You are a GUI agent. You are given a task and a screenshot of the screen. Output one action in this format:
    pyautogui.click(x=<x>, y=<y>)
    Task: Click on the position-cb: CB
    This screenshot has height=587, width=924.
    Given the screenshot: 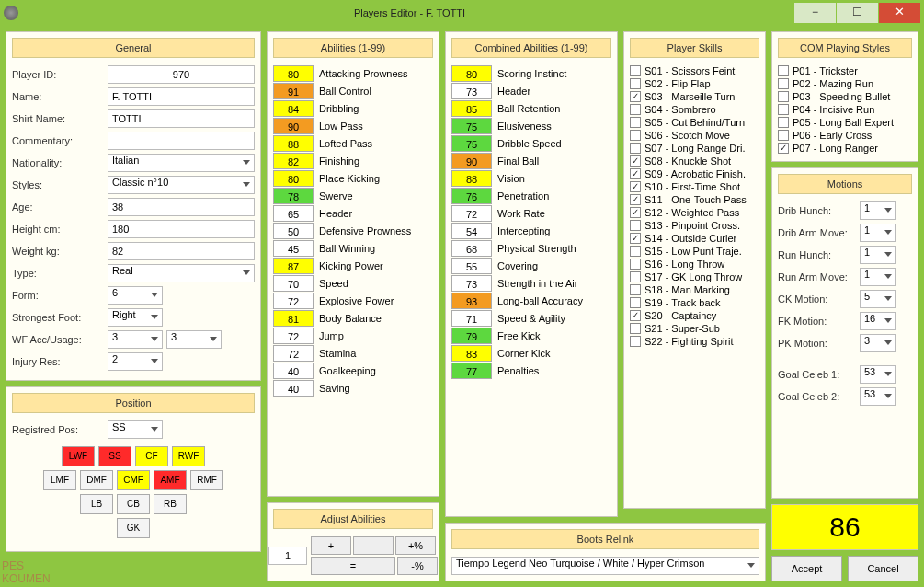 What is the action you would take?
    pyautogui.click(x=133, y=504)
    